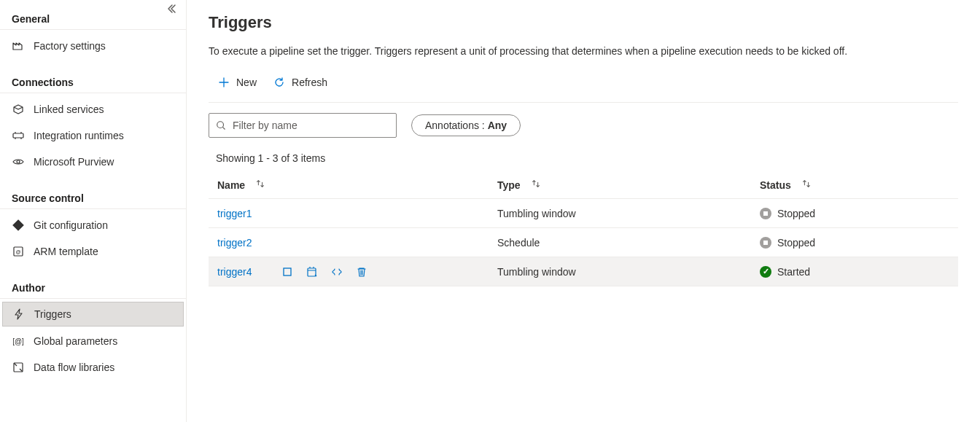 The width and height of the screenshot is (980, 422). Describe the element at coordinates (18, 109) in the screenshot. I see `linked-services-icon` at that location.